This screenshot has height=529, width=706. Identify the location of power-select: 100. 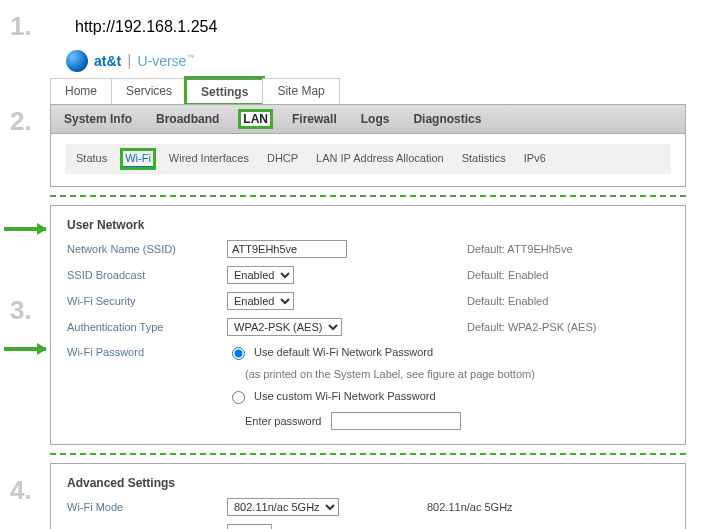
(250, 526).